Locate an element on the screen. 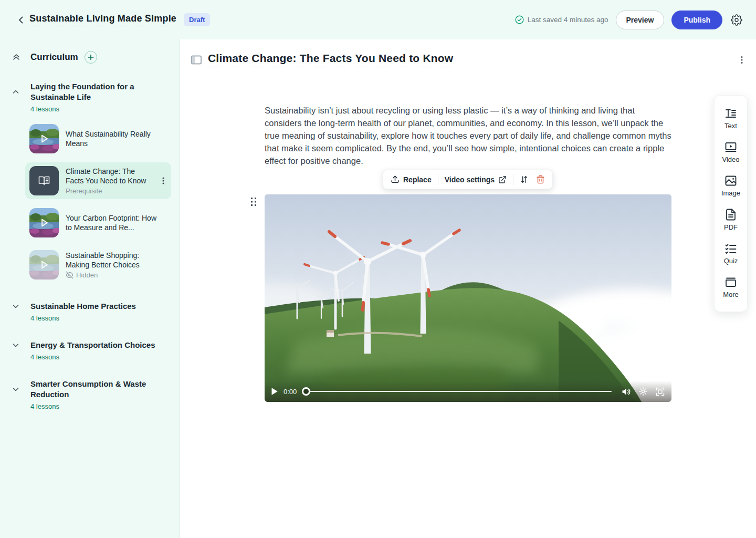 This screenshot has height=538, width=756. lesson-title: Sustainable Shopping: Making Better Choi… is located at coordinates (113, 260).